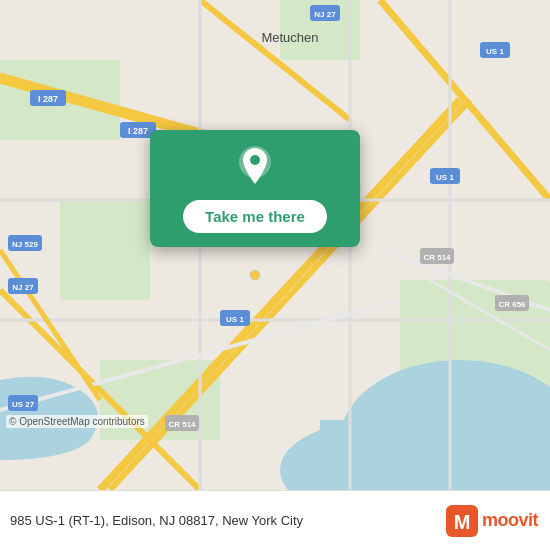 This screenshot has width=550, height=550. What do you see at coordinates (77, 422) in the screenshot?
I see `osm-credit: © OpenStreetMap contributors` at bounding box center [77, 422].